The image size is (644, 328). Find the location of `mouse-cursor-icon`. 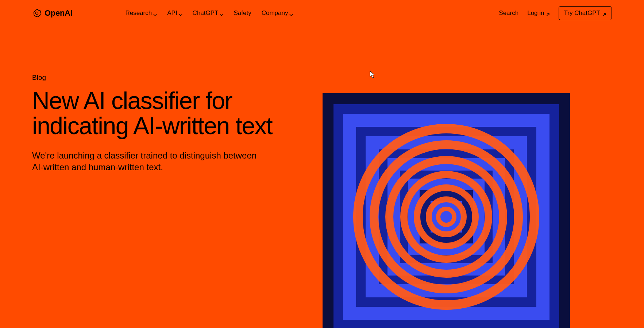

mouse-cursor-icon is located at coordinates (373, 75).